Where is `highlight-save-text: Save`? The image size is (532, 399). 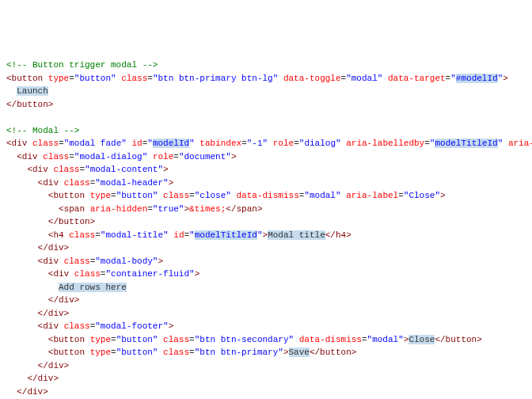 highlight-save-text: Save is located at coordinates (299, 352).